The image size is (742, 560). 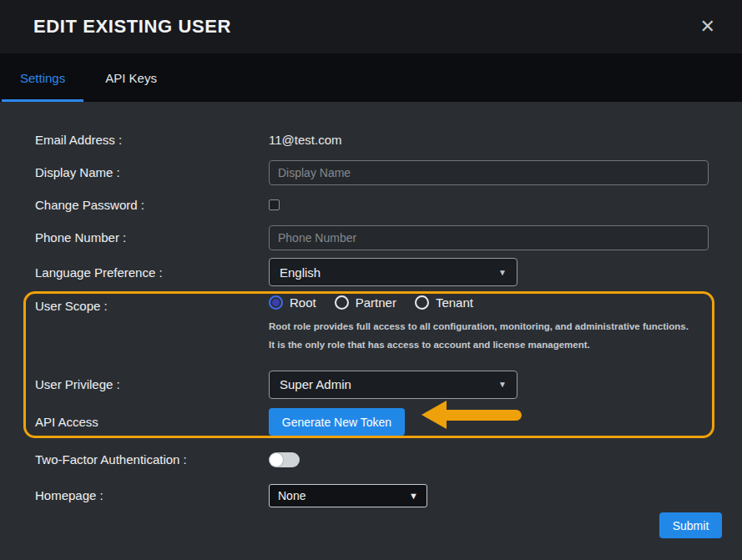 I want to click on display-name-label: Display Name :, so click(x=152, y=172).